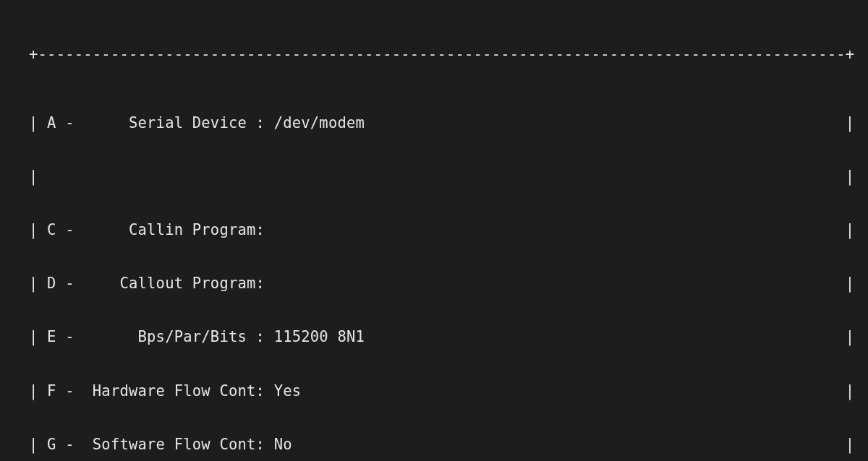 The height and width of the screenshot is (461, 868). I want to click on menu-item-serial-device: | A - Serial Device : /dev/modem |, so click(434, 123).